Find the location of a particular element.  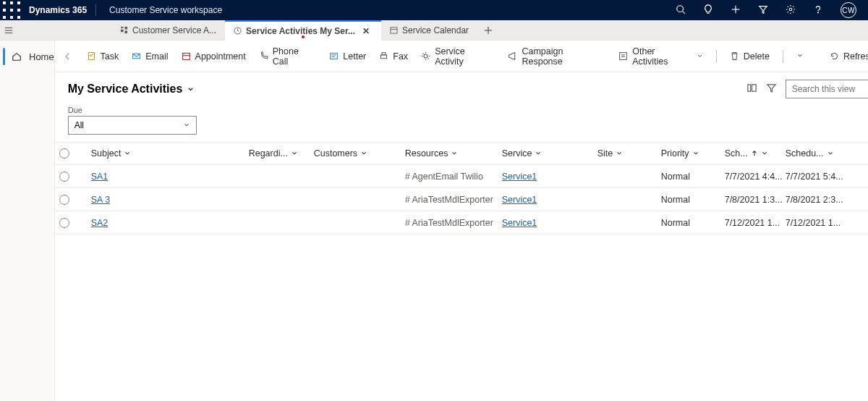

brand-name: Dynamics 365 is located at coordinates (58, 10).